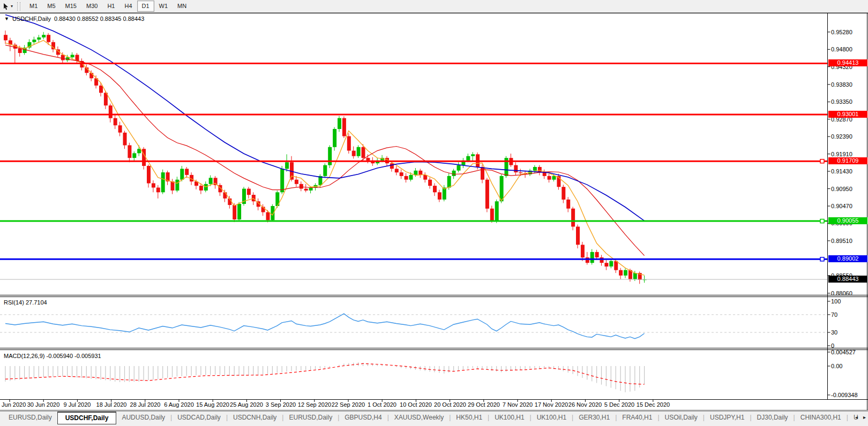  I want to click on chart-tab-dj30-daily: DJ30,Daily, so click(773, 417).